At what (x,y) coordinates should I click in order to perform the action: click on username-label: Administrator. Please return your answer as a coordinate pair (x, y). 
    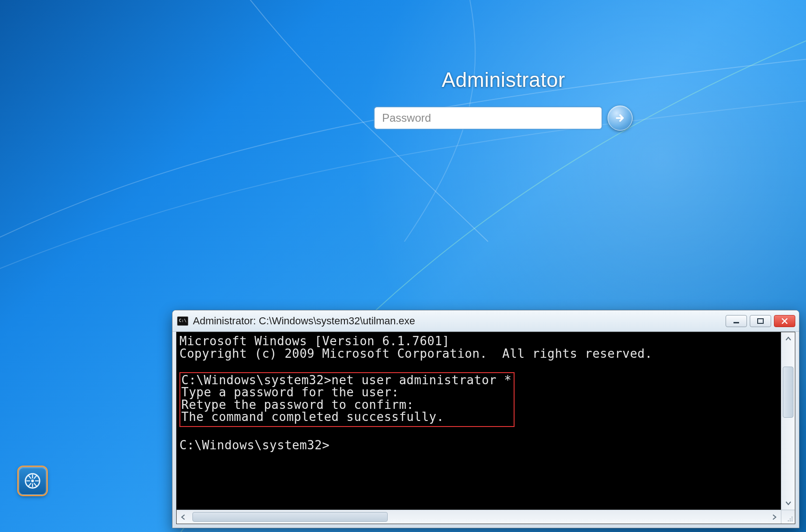
    Looking at the image, I should click on (503, 80).